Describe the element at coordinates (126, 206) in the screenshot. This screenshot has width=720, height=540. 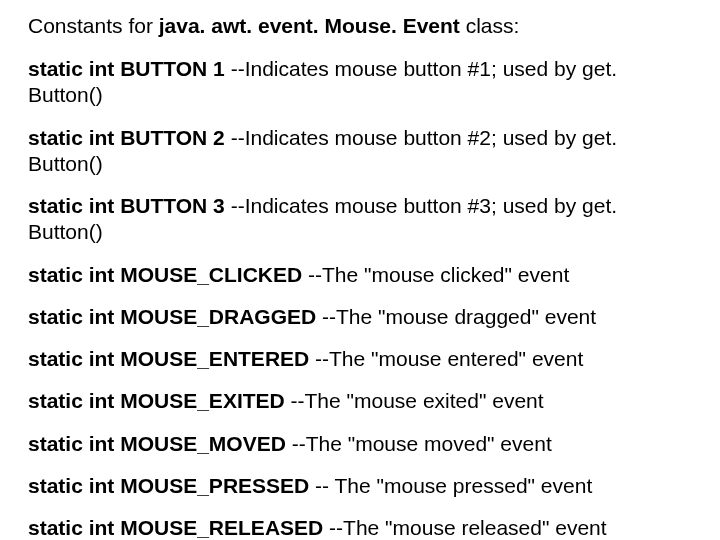
I see `constant-keyword: static int BUTTON 3` at that location.